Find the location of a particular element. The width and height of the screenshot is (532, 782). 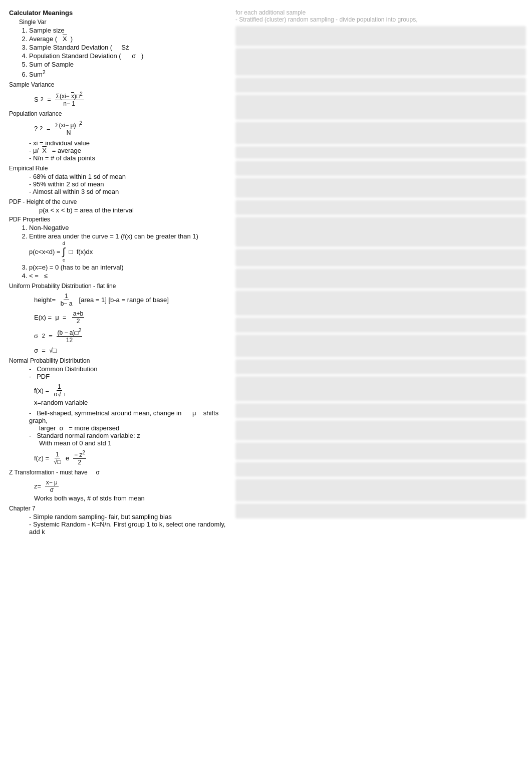

sample-variance-formula: S2 = Σ(xi− x)□2 n− 1 is located at coordinates (134, 99).